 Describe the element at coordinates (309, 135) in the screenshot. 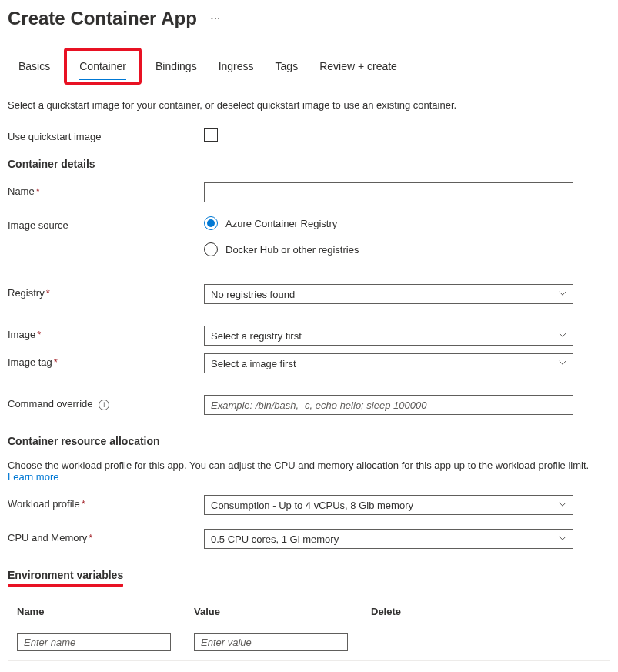

I see `quickstart-row: Use quickstart image` at that location.